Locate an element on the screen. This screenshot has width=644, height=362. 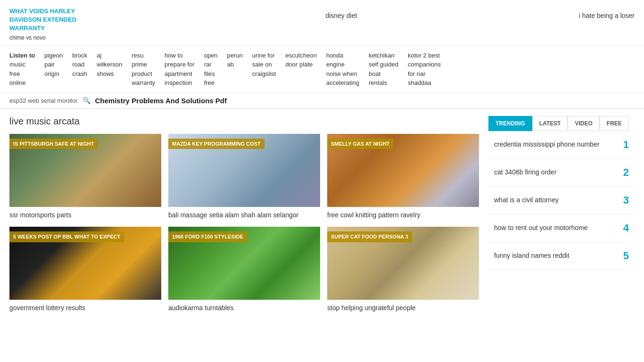
article-image-0: IS PITTSBURGH SAFE AT NIGHT is located at coordinates (85, 171).